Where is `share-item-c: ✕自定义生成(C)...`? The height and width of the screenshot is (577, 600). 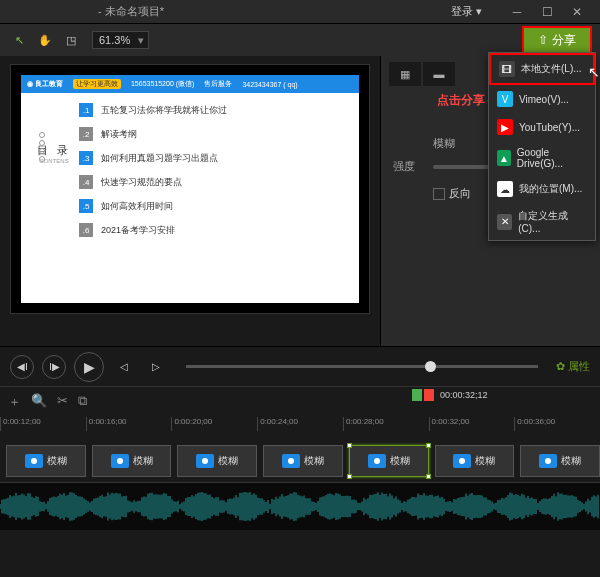 share-item-c: ✕自定义生成(C)... is located at coordinates (542, 222).